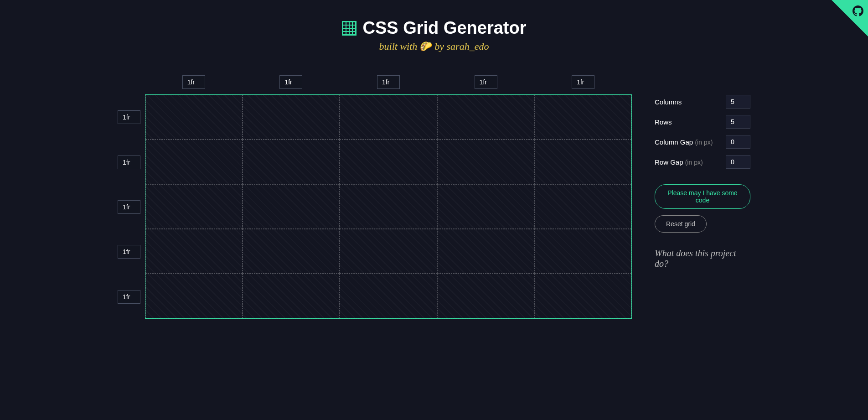 The height and width of the screenshot is (420, 868). I want to click on column-gap-input, so click(738, 142).